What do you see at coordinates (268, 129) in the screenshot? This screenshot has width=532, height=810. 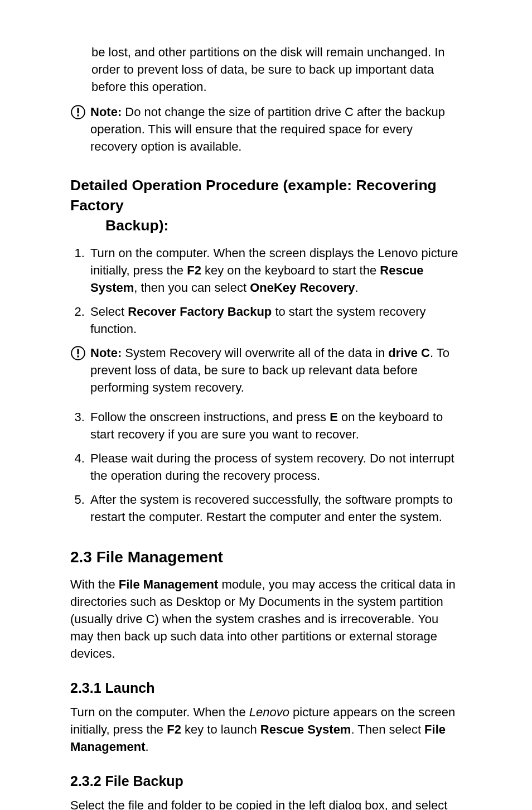 I see `note-body-text: Do not change the size of partition driv…` at bounding box center [268, 129].